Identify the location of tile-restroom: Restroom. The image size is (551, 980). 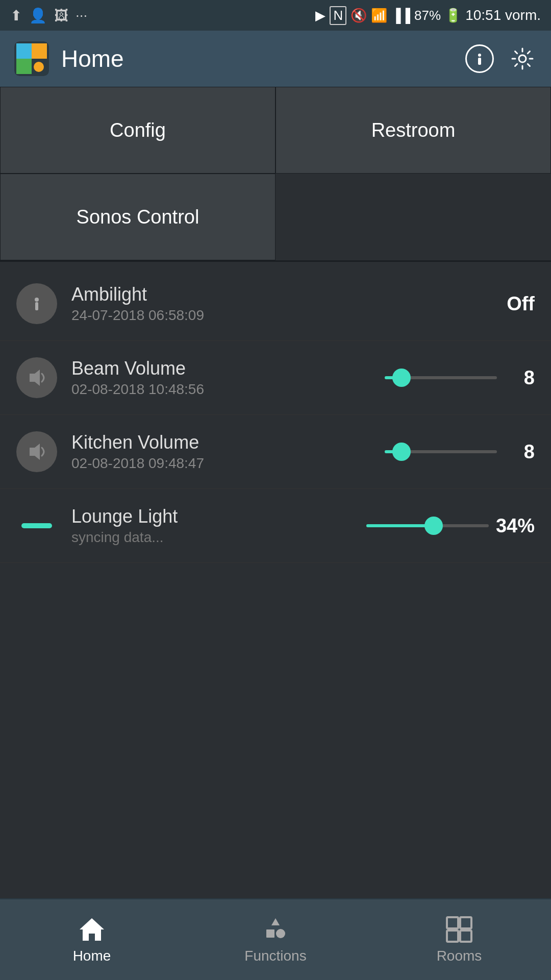
(413, 130).